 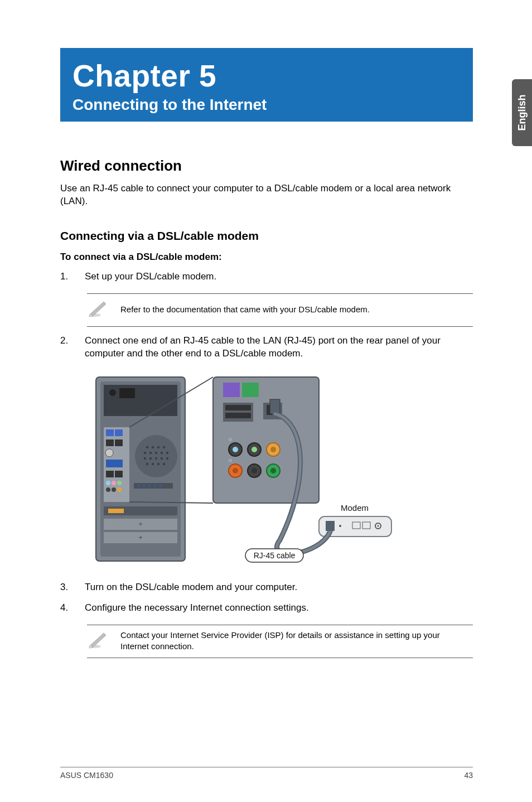 I want to click on subsection-heading: Connecting via a DSL/cable modem, so click(x=271, y=236).